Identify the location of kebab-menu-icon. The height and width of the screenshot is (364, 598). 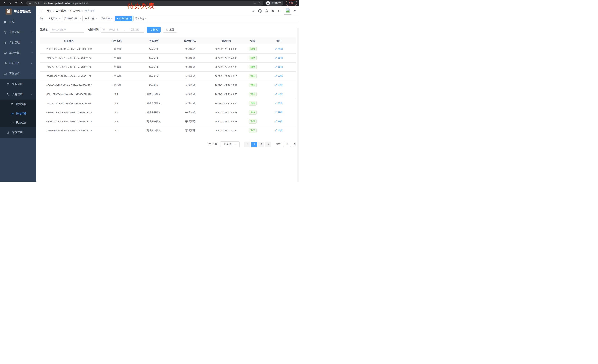
(295, 3).